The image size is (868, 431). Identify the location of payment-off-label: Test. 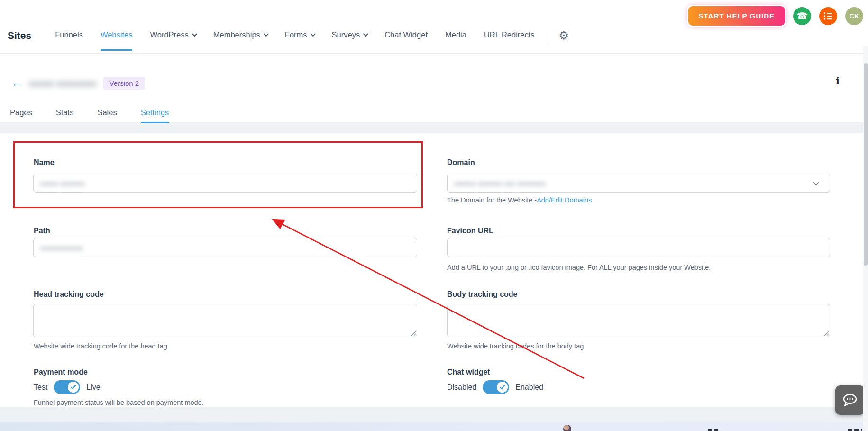
(41, 387).